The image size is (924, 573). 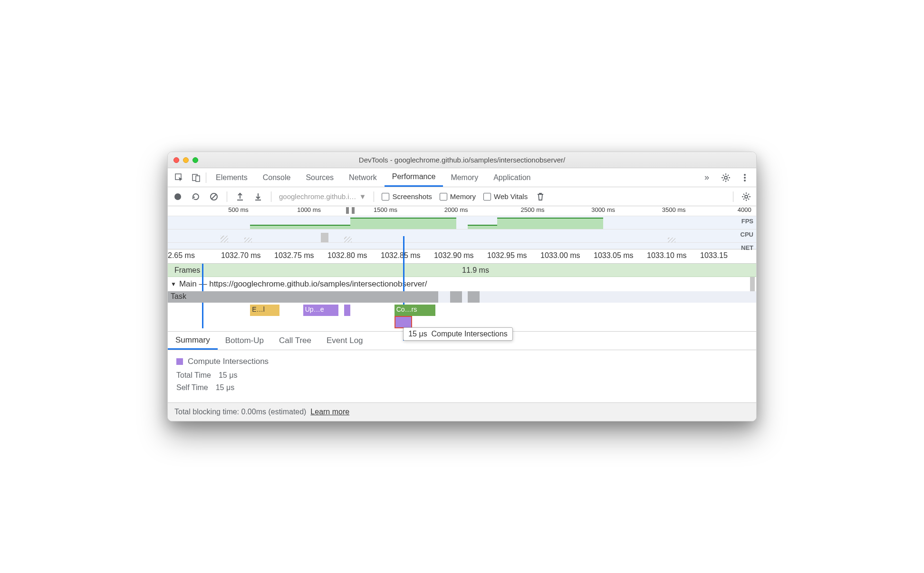 What do you see at coordinates (462, 310) in the screenshot?
I see `flame-row-1: E…l Up…e Co…rs` at bounding box center [462, 310].